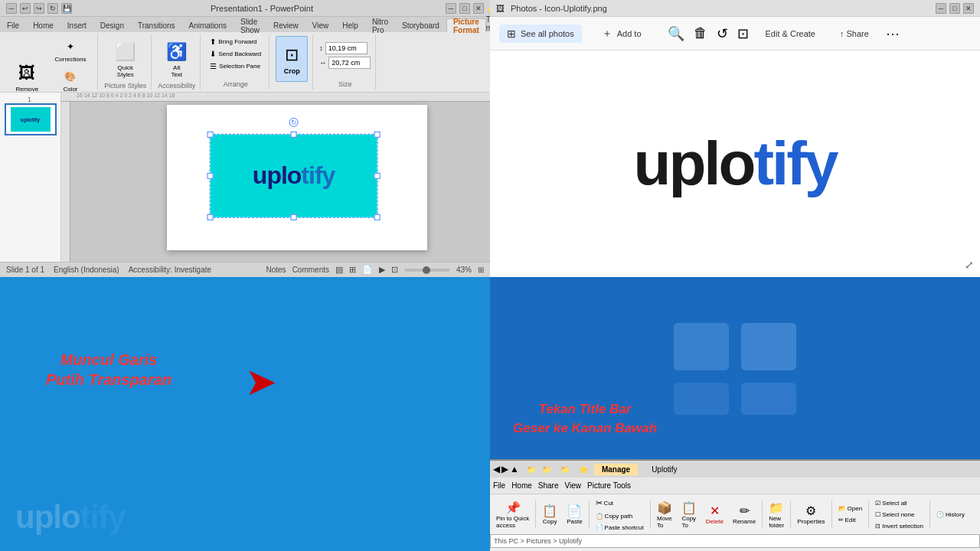  What do you see at coordinates (620, 516) in the screenshot?
I see `fe-copy-path-btn: 📋 Copy path` at bounding box center [620, 516].